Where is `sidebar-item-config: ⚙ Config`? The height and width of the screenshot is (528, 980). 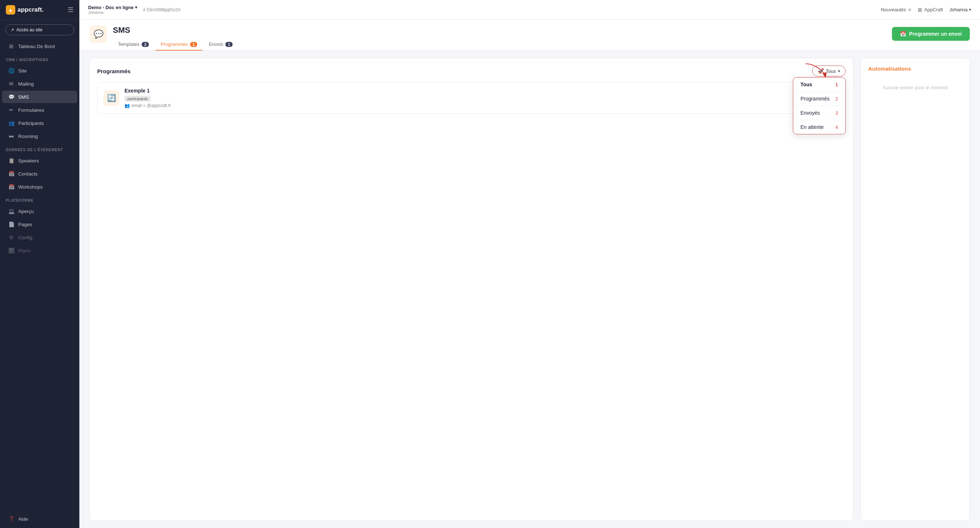 sidebar-item-config: ⚙ Config is located at coordinates (40, 237).